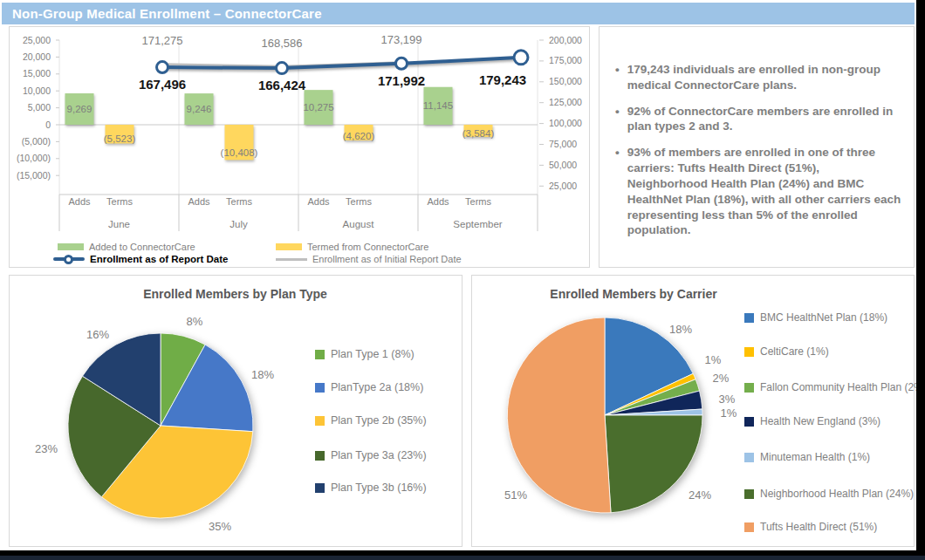  I want to click on pie-percent-label: 1%, so click(730, 413).